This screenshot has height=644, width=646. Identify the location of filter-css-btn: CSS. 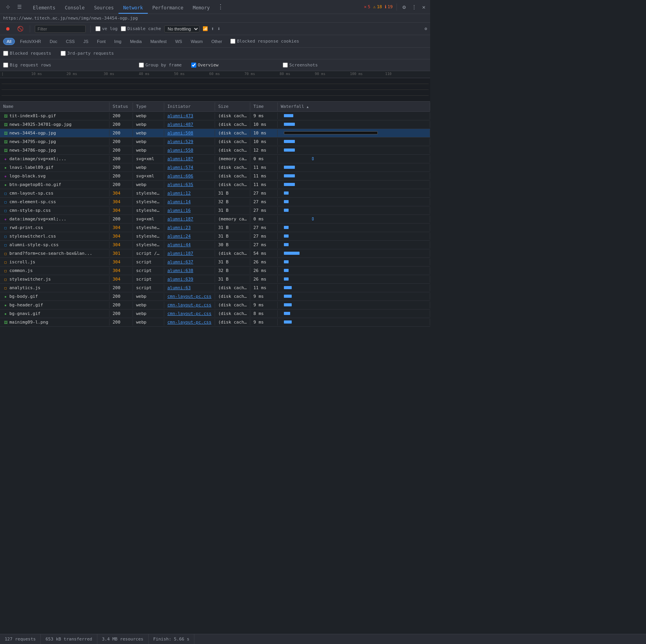
(70, 41).